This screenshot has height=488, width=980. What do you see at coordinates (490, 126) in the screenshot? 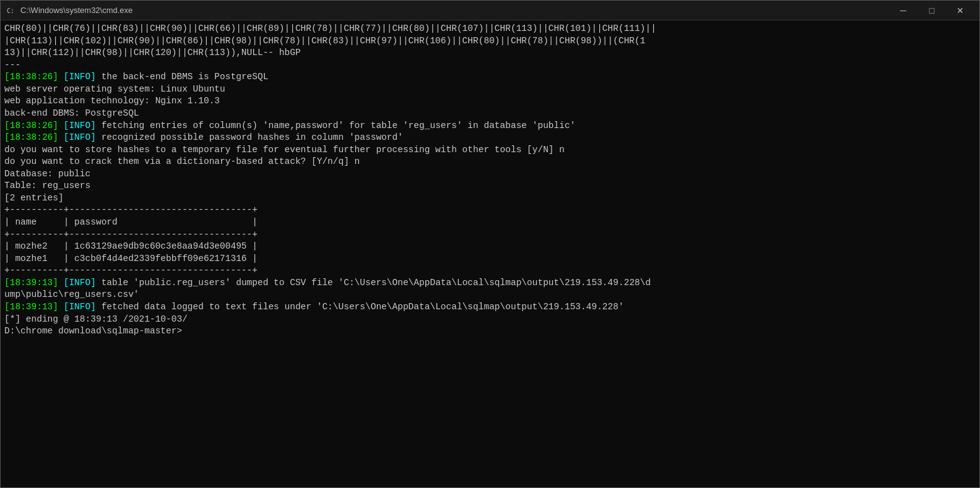
I see `terminal-line: [18:38:26] [INFO] fetching entries of co…` at bounding box center [490, 126].